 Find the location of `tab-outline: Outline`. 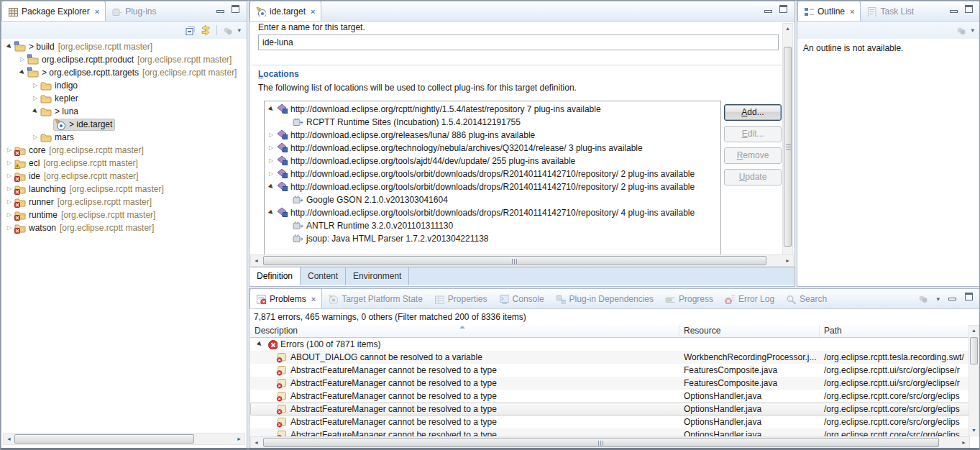

tab-outline: Outline is located at coordinates (829, 11).